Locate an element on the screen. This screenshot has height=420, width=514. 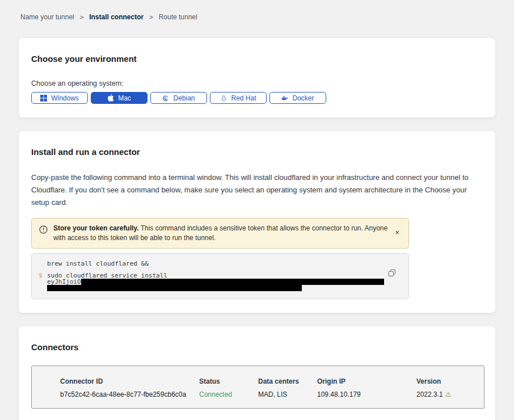
windows-logo-icon is located at coordinates (44, 98).